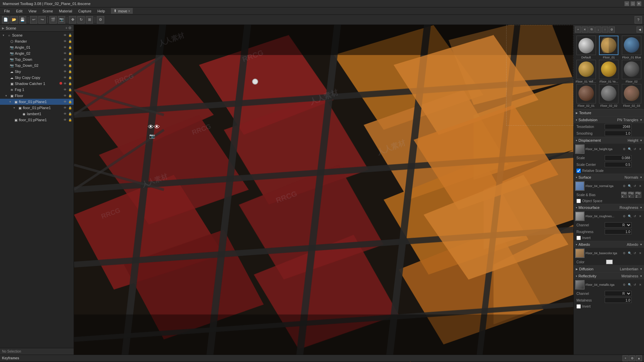  What do you see at coordinates (579, 306) in the screenshot?
I see `metalness-invert-checkbox` at bounding box center [579, 306].